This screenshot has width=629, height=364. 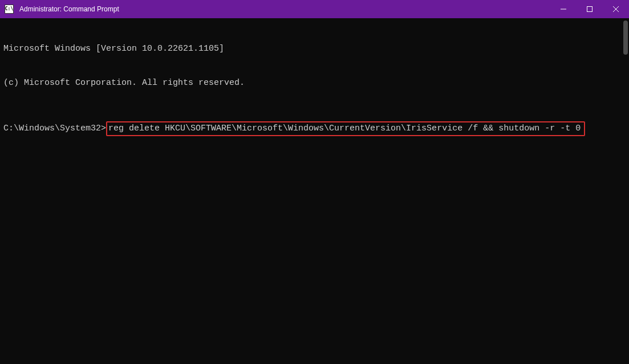 I want to click on minimize-button, so click(x=563, y=9).